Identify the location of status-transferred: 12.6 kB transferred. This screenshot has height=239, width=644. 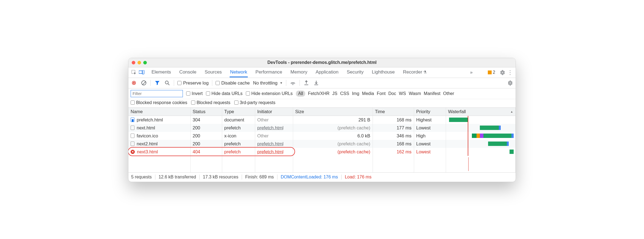
(177, 177).